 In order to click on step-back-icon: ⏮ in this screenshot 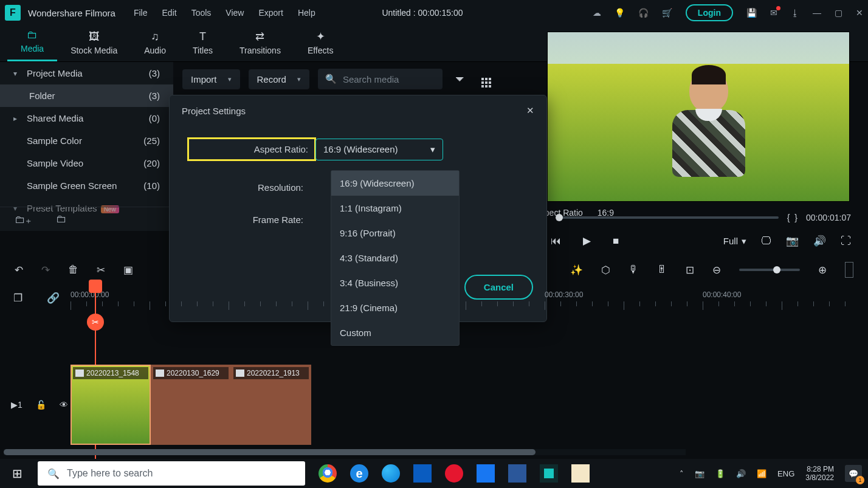, I will do `click(556, 241)`.